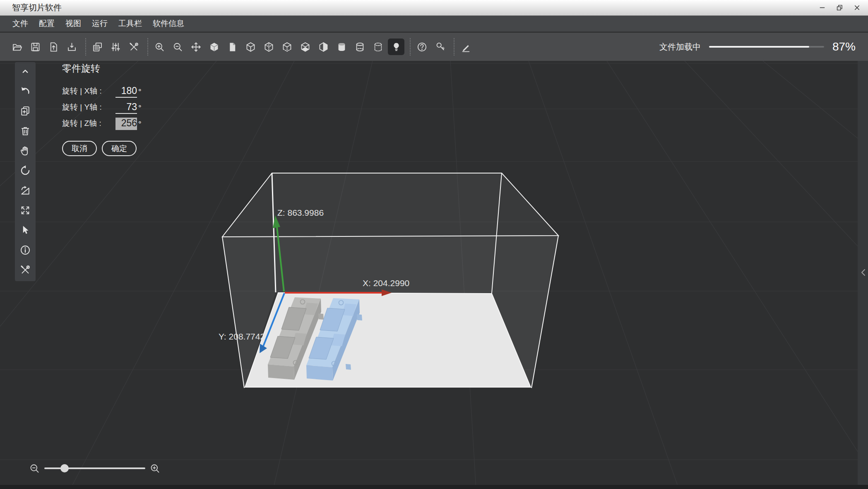  I want to click on sheet-icon, so click(233, 47).